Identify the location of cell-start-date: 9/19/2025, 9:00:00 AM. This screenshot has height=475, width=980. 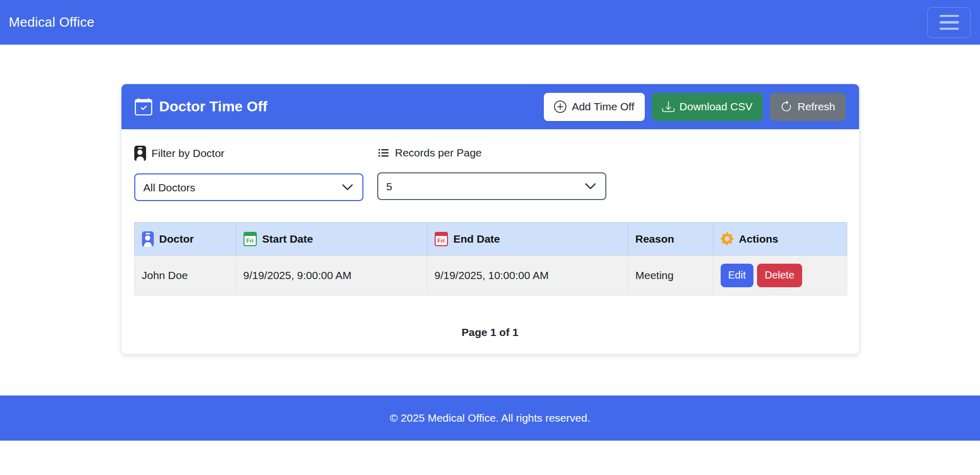
(331, 275).